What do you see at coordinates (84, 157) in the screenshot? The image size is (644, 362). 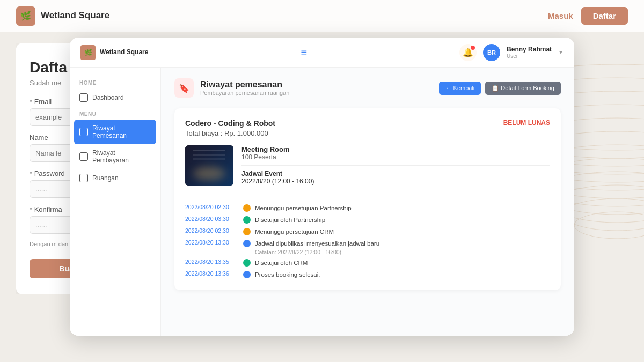 I see `riwayat-pembayaran-icon` at bounding box center [84, 157].